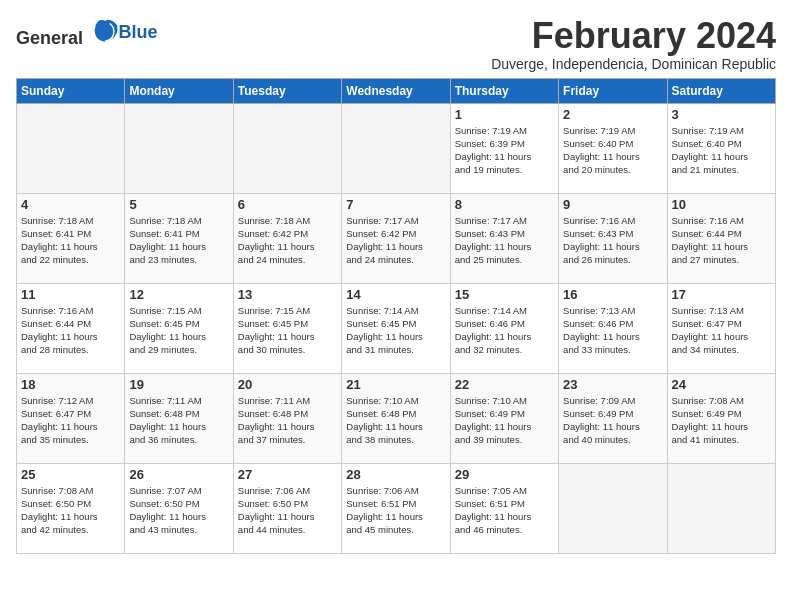 The width and height of the screenshot is (792, 612). I want to click on day-number: 26, so click(178, 474).